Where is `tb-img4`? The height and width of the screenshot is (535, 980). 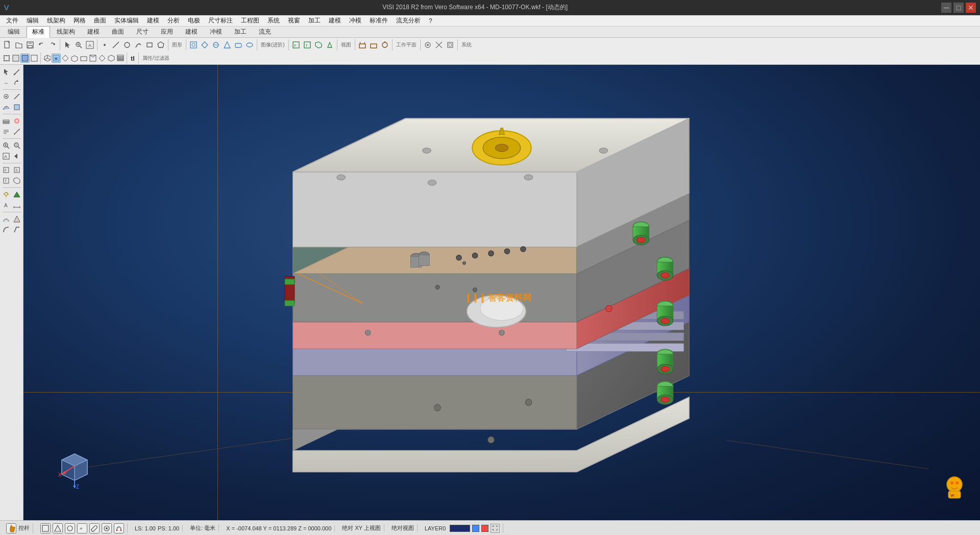 tb-img4 is located at coordinates (227, 45).